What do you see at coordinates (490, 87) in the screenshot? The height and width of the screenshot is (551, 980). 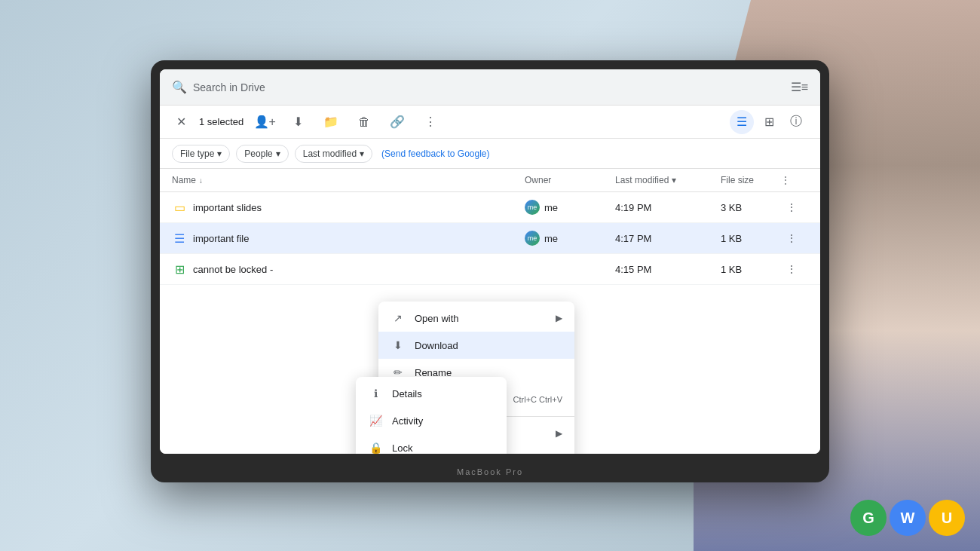 I see `search-bar-area: 🔍 Search in Drive ☰≡` at bounding box center [490, 87].